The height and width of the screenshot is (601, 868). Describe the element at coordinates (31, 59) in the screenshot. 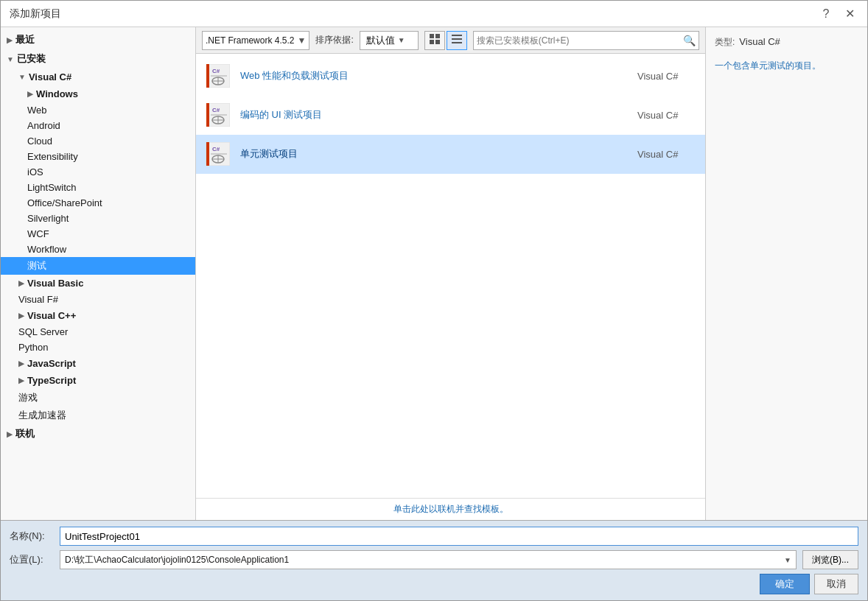

I see `sidebar-item-label: 已安装` at that location.